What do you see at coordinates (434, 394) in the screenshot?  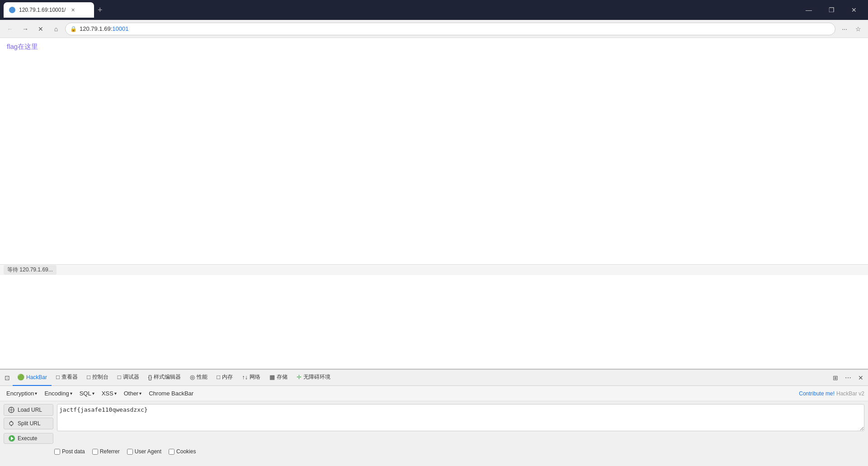 I see `hackbar-menu: Encryption ▾ Encoding ▾ SQL ▾ XSS ▾ Othe…` at bounding box center [434, 394].